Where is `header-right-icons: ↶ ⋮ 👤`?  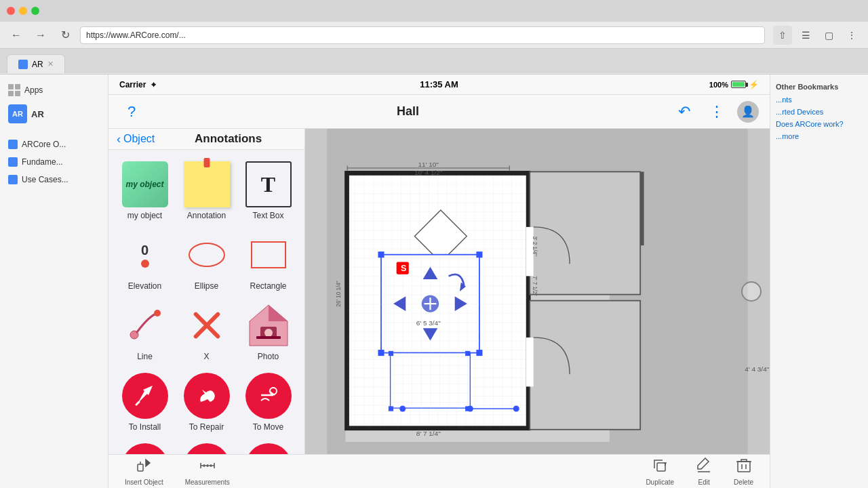
header-right-icons: ↶ ⋮ 👤 is located at coordinates (715, 112).